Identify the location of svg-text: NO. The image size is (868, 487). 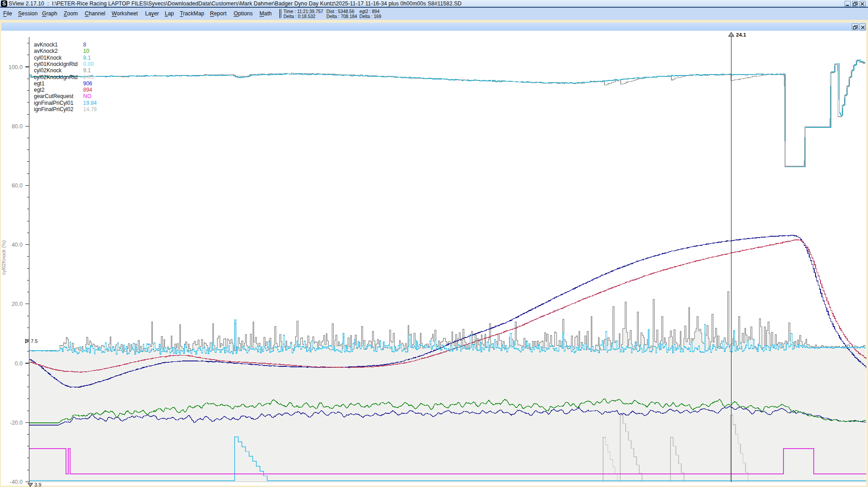
(87, 96).